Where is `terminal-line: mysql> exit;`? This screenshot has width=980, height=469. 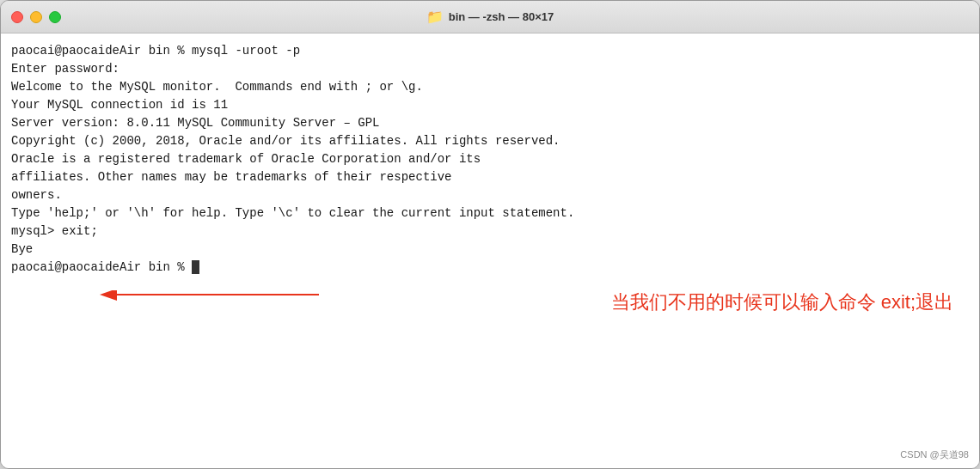 terminal-line: mysql> exit; is located at coordinates (490, 232).